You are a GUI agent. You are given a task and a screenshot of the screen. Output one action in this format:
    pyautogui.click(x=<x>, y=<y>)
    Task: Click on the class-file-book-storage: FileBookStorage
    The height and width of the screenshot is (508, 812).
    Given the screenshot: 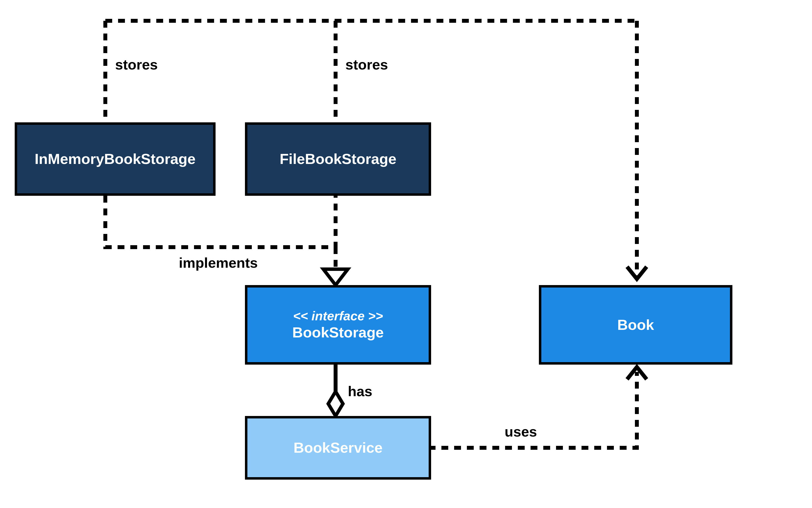 What is the action you would take?
    pyautogui.click(x=338, y=159)
    